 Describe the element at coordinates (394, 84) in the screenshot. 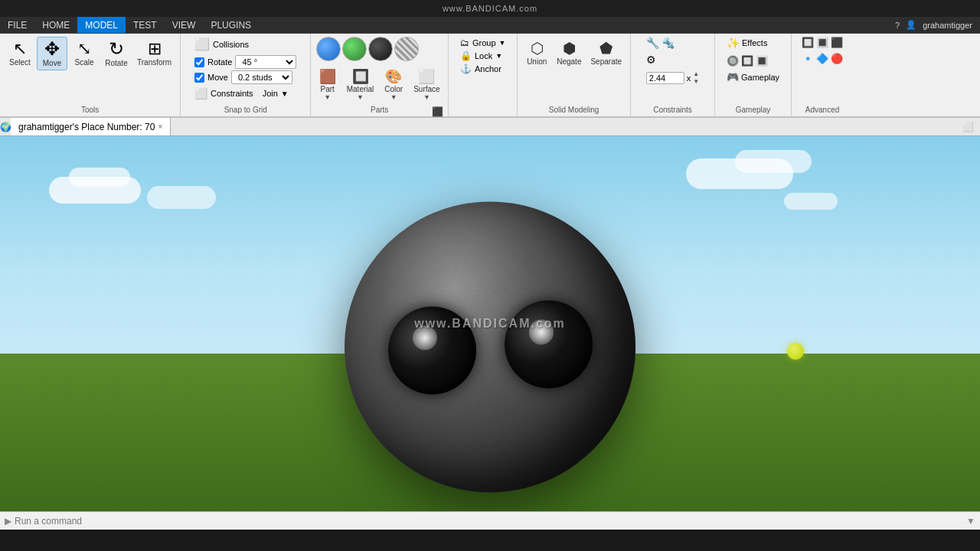

I see `color-button: 🎨 Color ▼` at that location.